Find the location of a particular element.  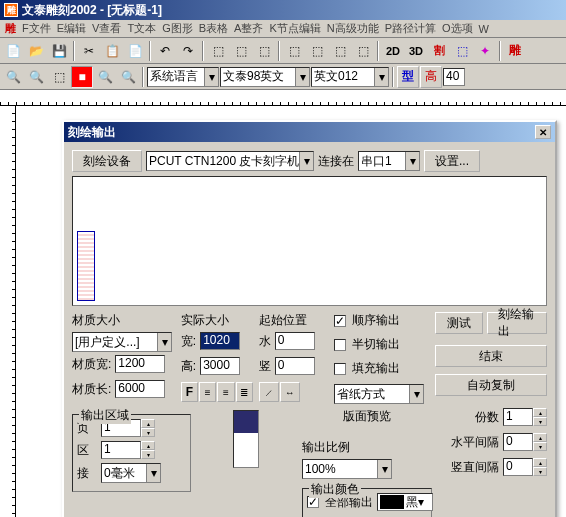

connect-combo: 串口1▾ is located at coordinates (389, 161).